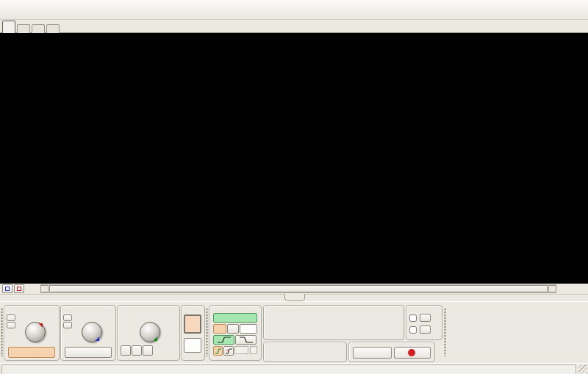 The image size is (588, 374). What do you see at coordinates (11, 325) in the screenshot?
I see `channel-a-coupling-dc-button` at bounding box center [11, 325].